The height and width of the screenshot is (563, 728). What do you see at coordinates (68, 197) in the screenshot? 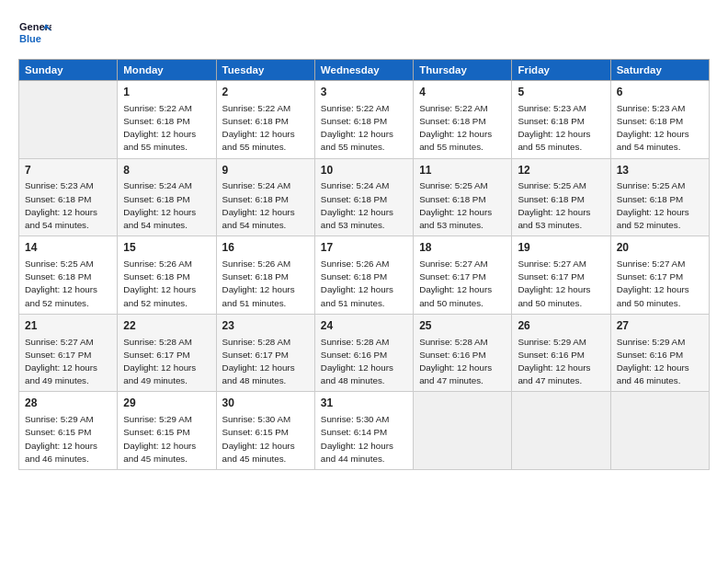
I see `calendar-cell: 7Sunrise: 5:23 AM Sunset: 6:18 PM Daylig…` at bounding box center [68, 197].